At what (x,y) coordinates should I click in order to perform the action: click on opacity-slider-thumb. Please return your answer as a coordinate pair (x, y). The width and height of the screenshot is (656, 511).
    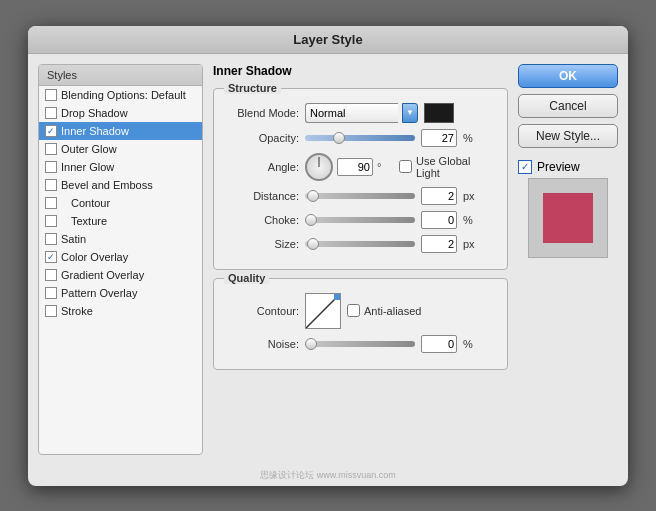
    Looking at the image, I should click on (339, 138).